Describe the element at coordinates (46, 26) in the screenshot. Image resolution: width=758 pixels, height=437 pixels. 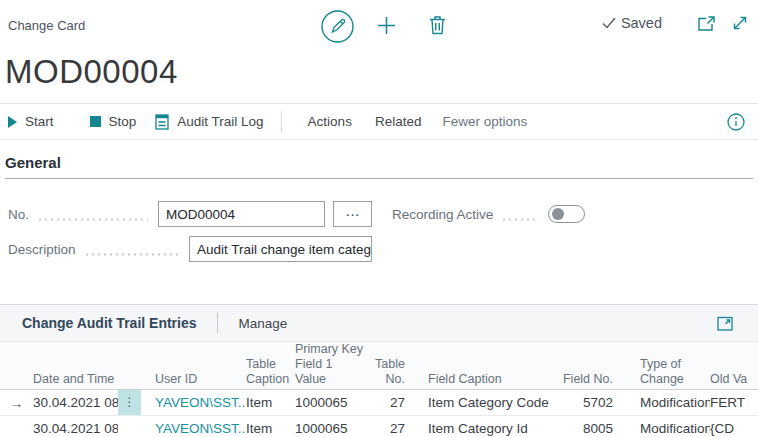
I see `page-context-label: Change Card` at that location.